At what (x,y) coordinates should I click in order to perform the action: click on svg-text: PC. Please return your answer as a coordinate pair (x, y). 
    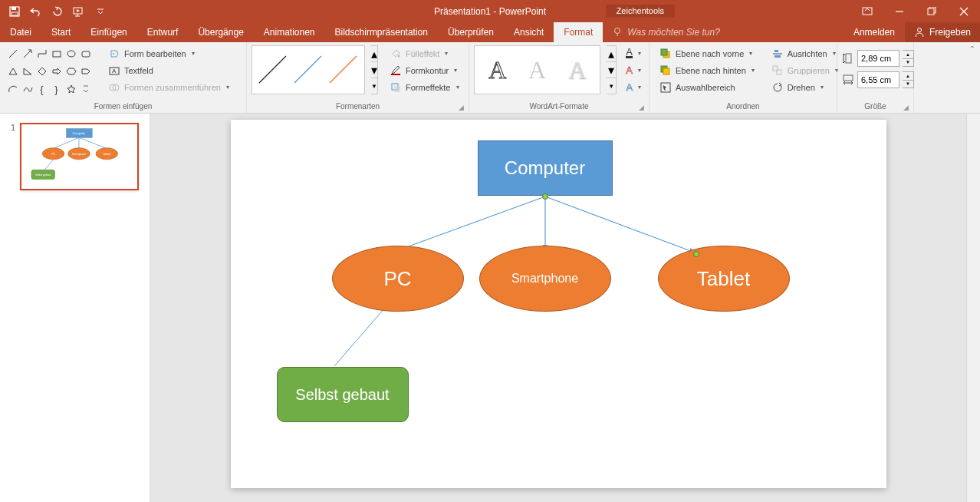
    Looking at the image, I should click on (54, 154).